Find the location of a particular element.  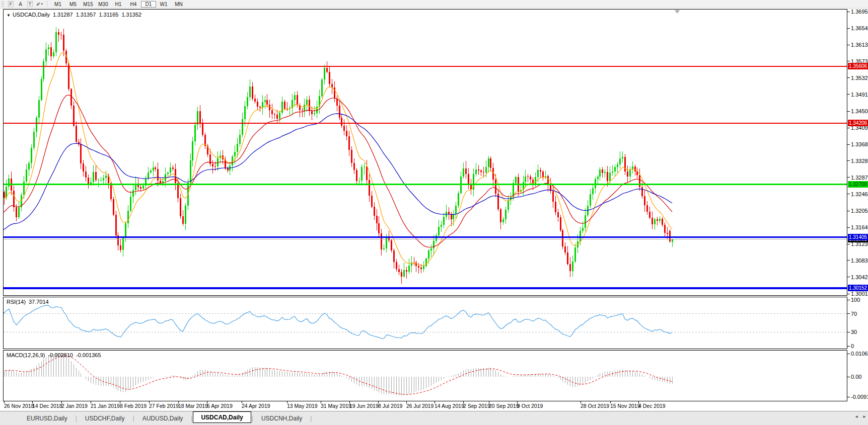

price-axis-label: 1.36950 is located at coordinates (859, 12).